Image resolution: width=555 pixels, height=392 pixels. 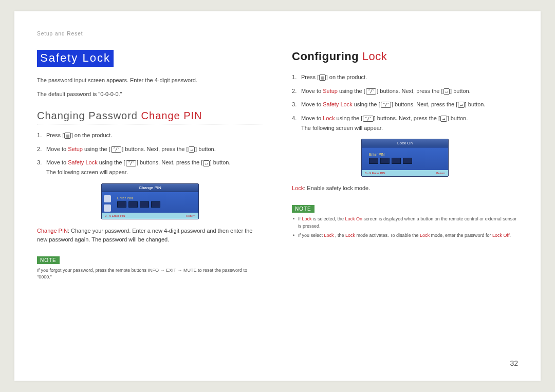 What do you see at coordinates (150, 117) in the screenshot?
I see `subheading-change-pin: Changing Password Change PIN` at bounding box center [150, 117].